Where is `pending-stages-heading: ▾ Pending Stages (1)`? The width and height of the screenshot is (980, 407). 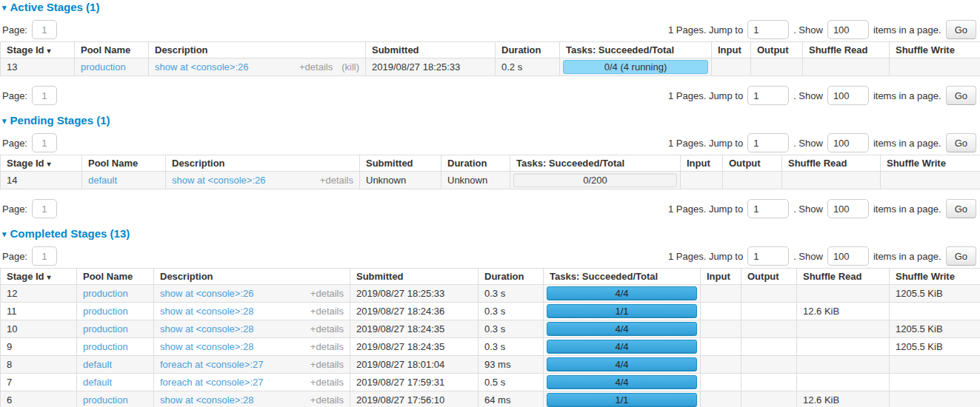 pending-stages-heading: ▾ Pending Stages (1) is located at coordinates (491, 120).